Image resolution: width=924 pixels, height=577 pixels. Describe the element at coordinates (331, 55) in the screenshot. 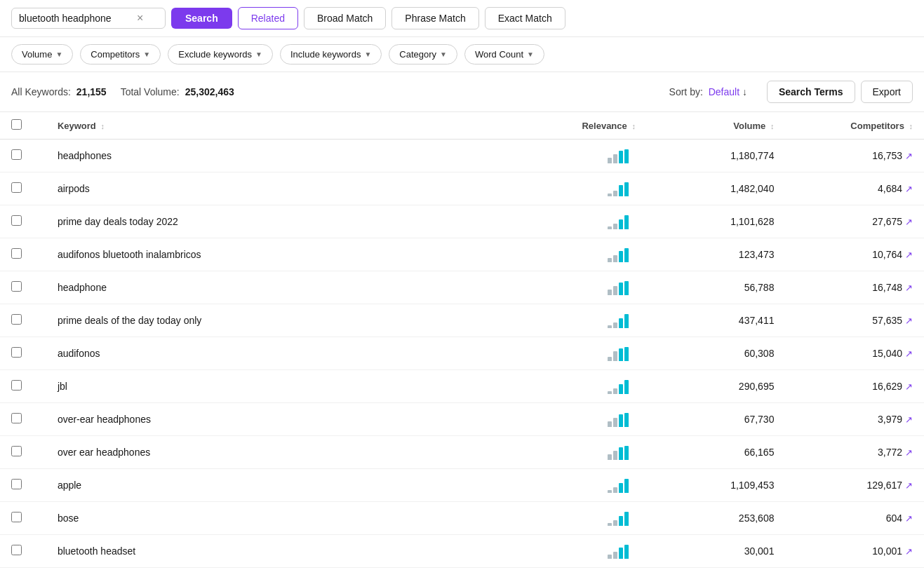

I see `filter-include-keywords: Include keywords ▼` at that location.